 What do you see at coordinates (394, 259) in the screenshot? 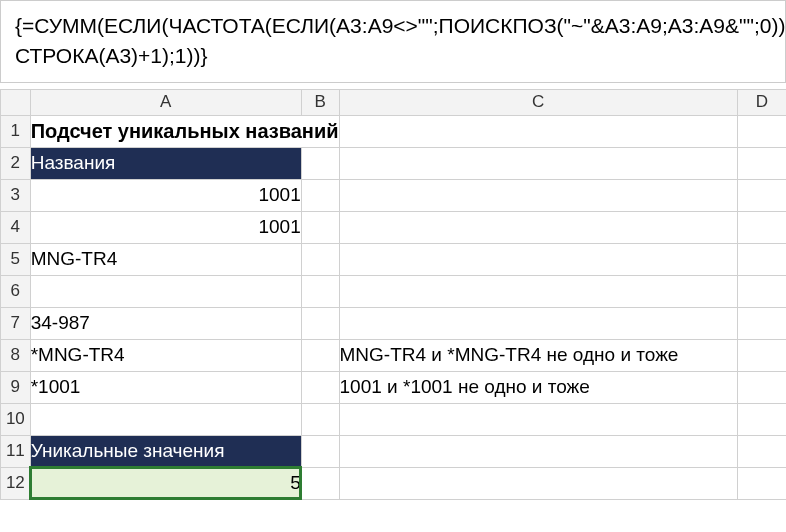
I see `table-row: 5 MNG-TR4` at bounding box center [394, 259].